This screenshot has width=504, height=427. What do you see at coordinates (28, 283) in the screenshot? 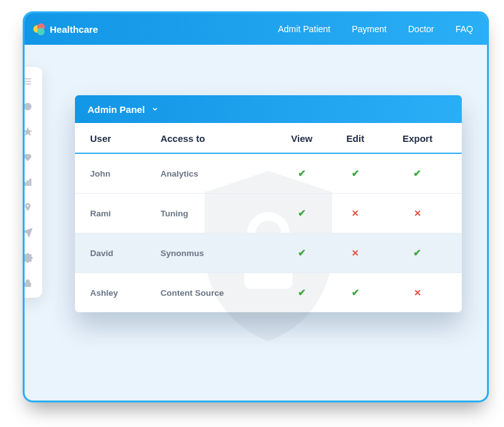
I see `lock-icon` at bounding box center [28, 283].